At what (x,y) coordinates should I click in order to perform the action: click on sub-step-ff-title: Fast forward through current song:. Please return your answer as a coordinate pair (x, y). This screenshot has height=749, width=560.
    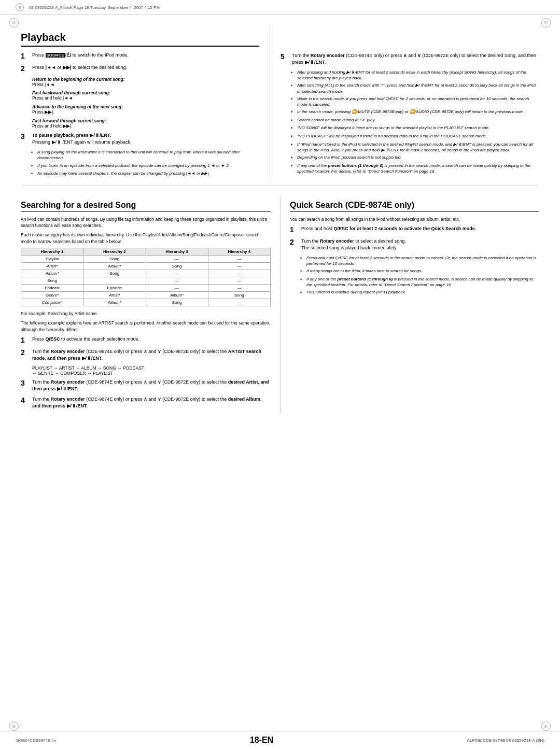
    Looking at the image, I should click on (146, 121).